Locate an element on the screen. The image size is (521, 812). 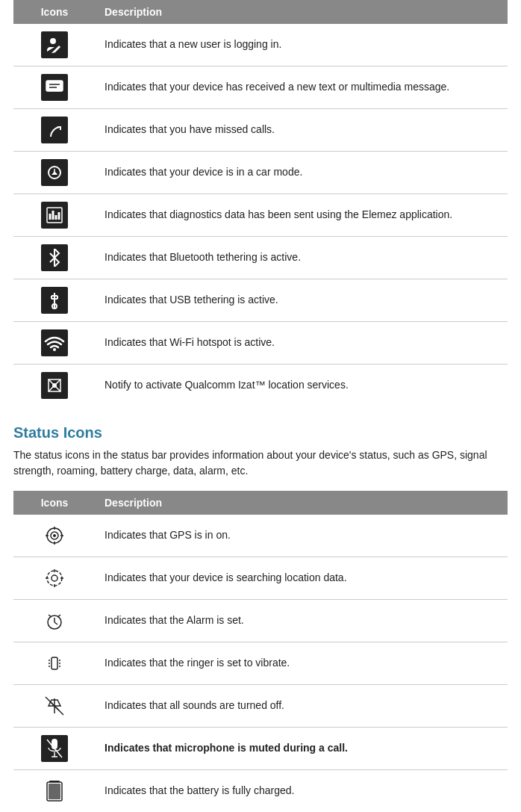
table-row: Indicates that USB tethering is active. is located at coordinates (260, 300).